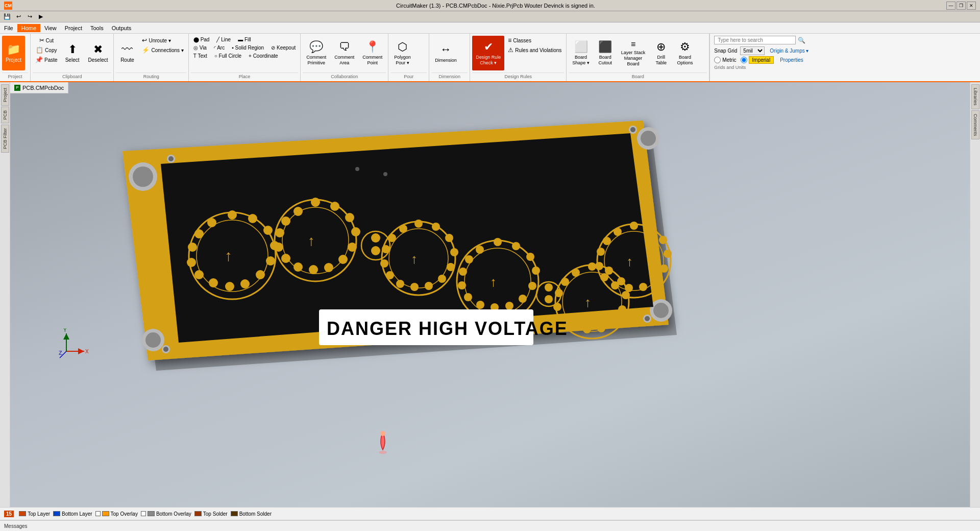  I want to click on full-circle-button: ○ Full Circle, so click(228, 56).